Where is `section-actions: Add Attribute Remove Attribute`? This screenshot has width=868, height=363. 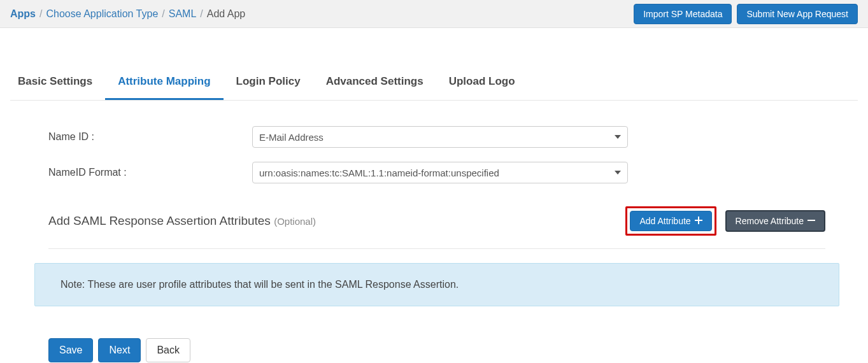
section-actions: Add Attribute Remove Attribute is located at coordinates (725, 221).